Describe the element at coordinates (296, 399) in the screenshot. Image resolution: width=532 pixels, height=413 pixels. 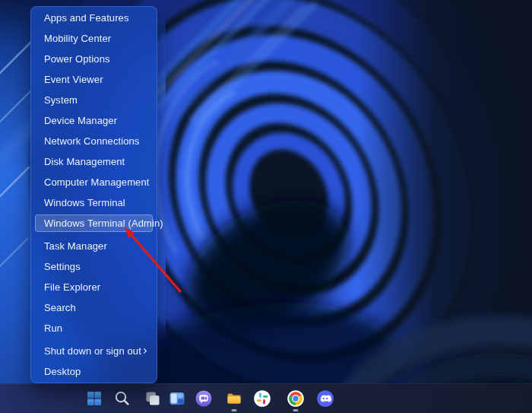
I see `chrome-icon` at that location.